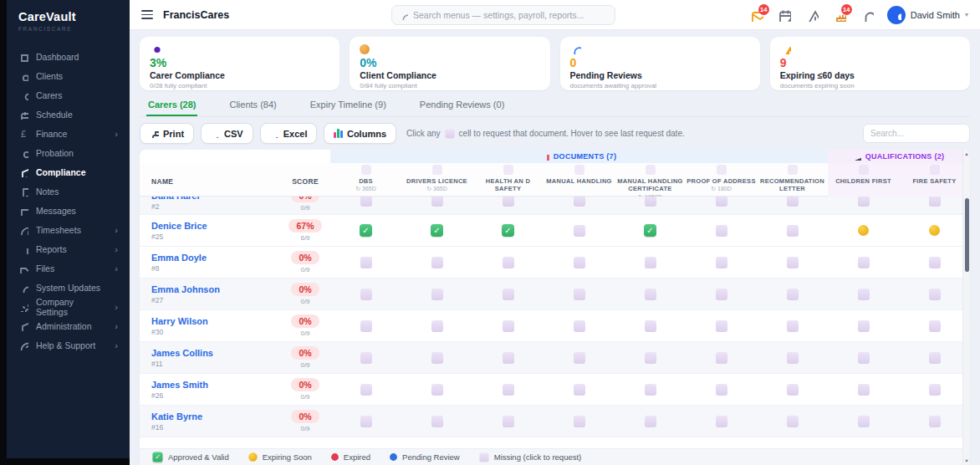  Describe the element at coordinates (69, 134) in the screenshot. I see `sidebar-item-finance: £Finance` at that location.